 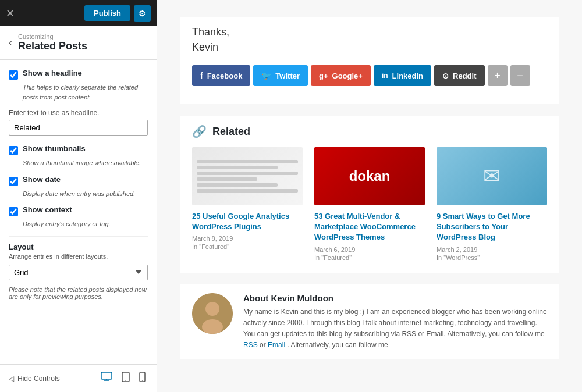 I want to click on desktop-view-button, so click(x=107, y=378).